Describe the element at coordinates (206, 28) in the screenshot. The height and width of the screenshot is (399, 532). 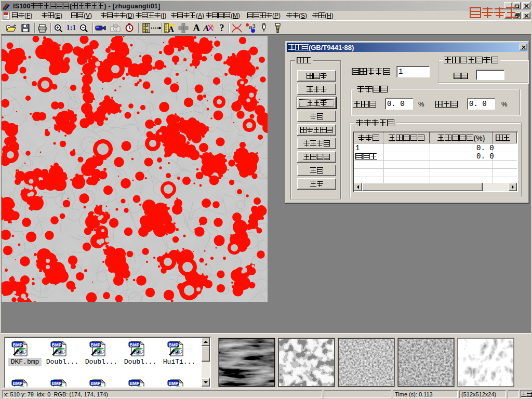
I see `svg-text: A` at that location.